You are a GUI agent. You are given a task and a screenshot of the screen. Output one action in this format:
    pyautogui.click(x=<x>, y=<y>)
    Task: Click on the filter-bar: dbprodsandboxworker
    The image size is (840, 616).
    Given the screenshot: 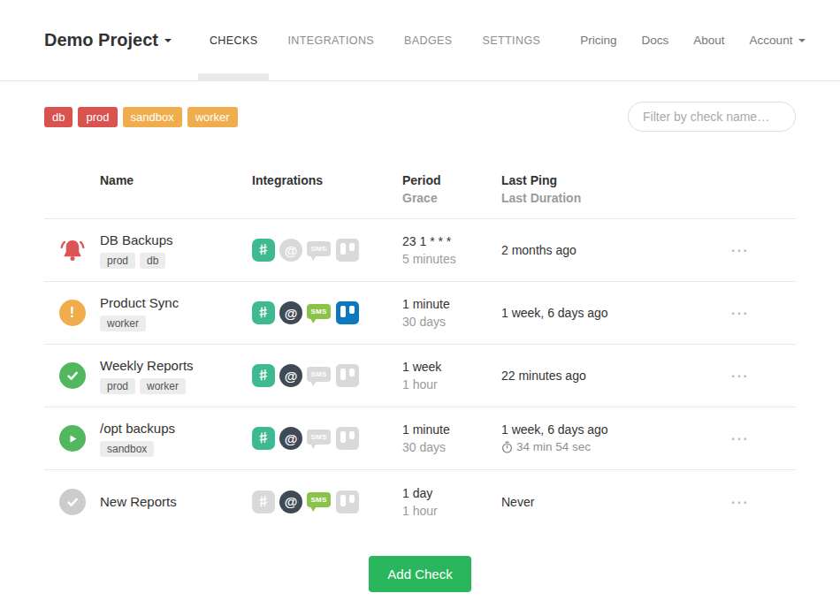 What is the action you would take?
    pyautogui.click(x=420, y=117)
    